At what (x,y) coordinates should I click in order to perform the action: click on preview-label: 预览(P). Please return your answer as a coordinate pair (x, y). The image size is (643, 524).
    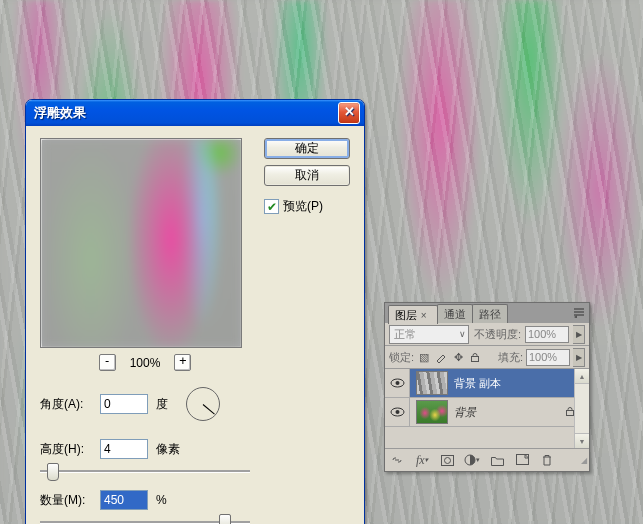
    Looking at the image, I should click on (303, 206).